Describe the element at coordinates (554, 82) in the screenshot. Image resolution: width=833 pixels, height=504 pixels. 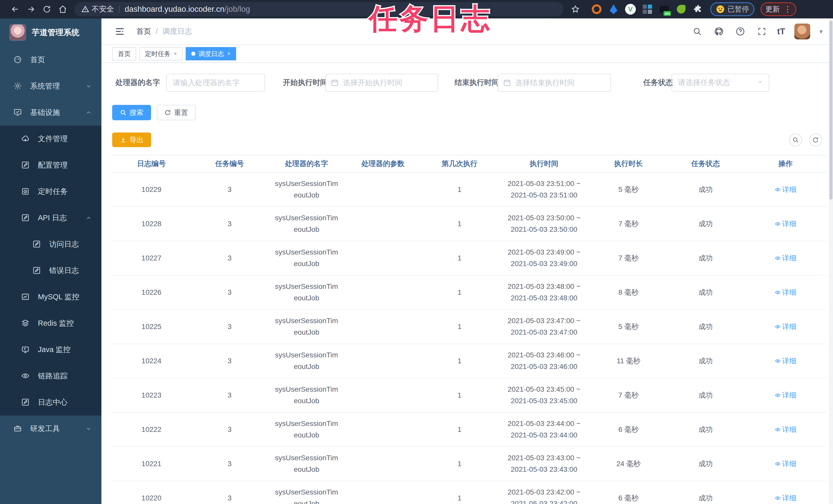
I see `end-time-picker` at that location.